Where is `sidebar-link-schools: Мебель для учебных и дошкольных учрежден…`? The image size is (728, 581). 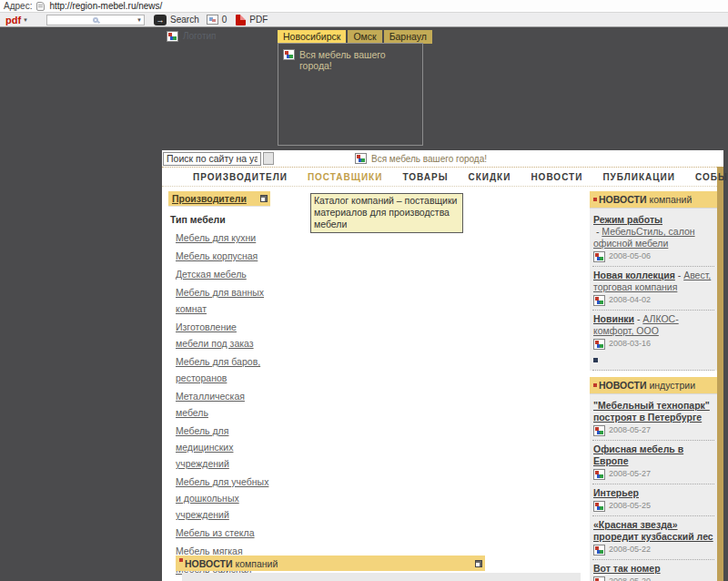
sidebar-link-schools: Мебель для учебных и дошкольных учрежден… is located at coordinates (222, 498).